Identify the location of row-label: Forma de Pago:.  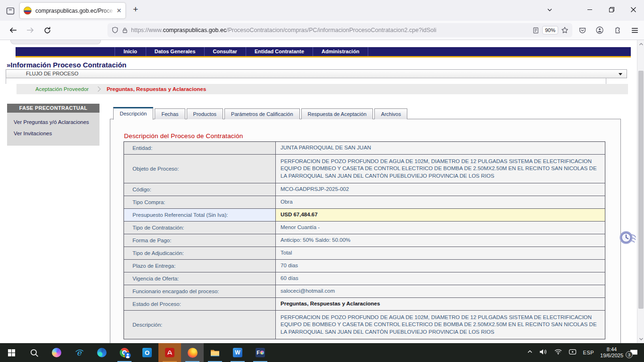
(200, 240).